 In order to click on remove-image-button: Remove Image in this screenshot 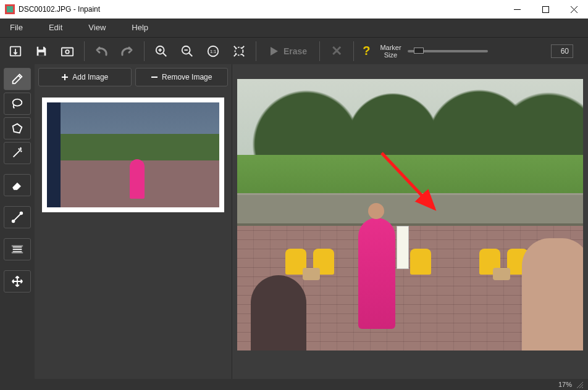, I will do `click(182, 77)`.